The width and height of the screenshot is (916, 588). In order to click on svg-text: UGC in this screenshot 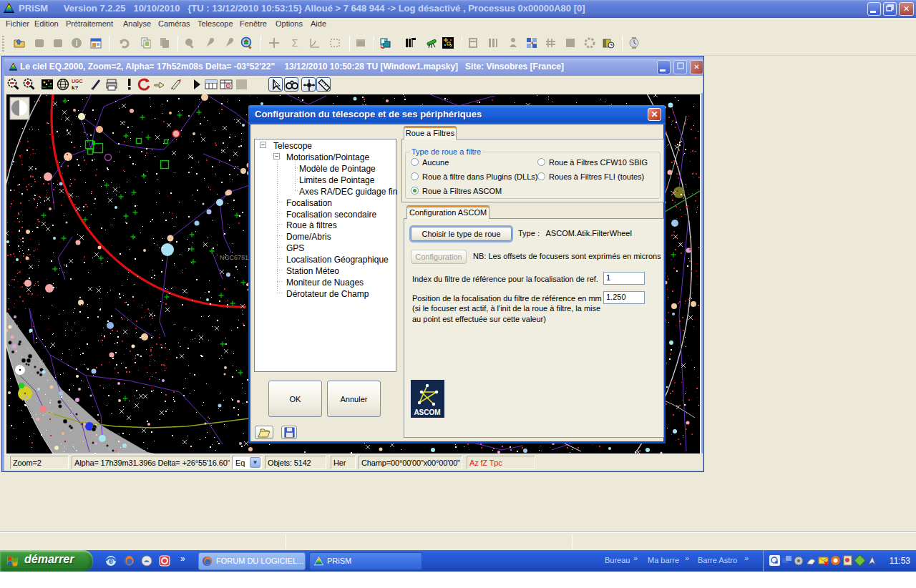, I will do `click(77, 82)`.